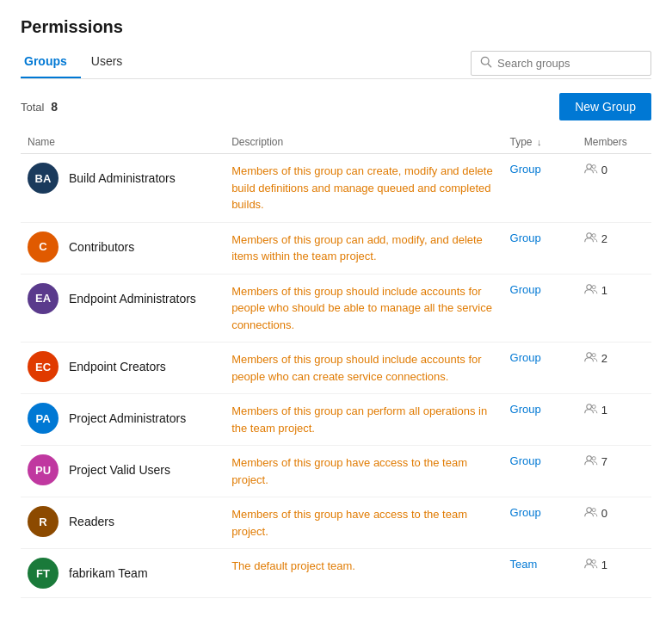 The width and height of the screenshot is (672, 642). What do you see at coordinates (363, 248) in the screenshot?
I see `description-cell: Members of this group can add, modify, a…` at bounding box center [363, 248].